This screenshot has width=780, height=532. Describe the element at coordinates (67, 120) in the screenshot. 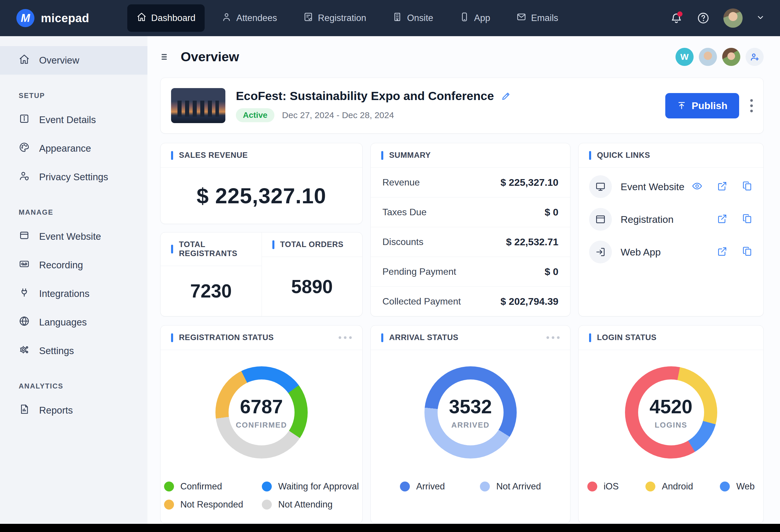

I see `sidebar-label: Event Details` at that location.